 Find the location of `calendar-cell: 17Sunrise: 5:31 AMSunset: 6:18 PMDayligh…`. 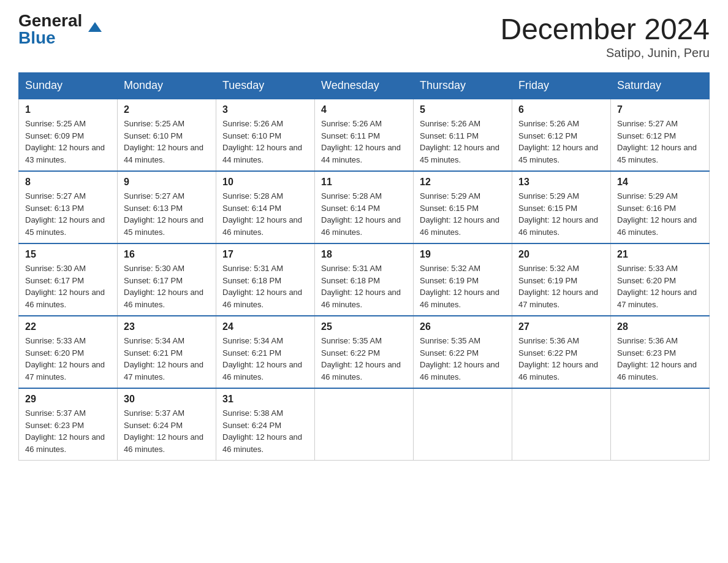

calendar-cell: 17Sunrise: 5:31 AMSunset: 6:18 PMDayligh… is located at coordinates (266, 280).